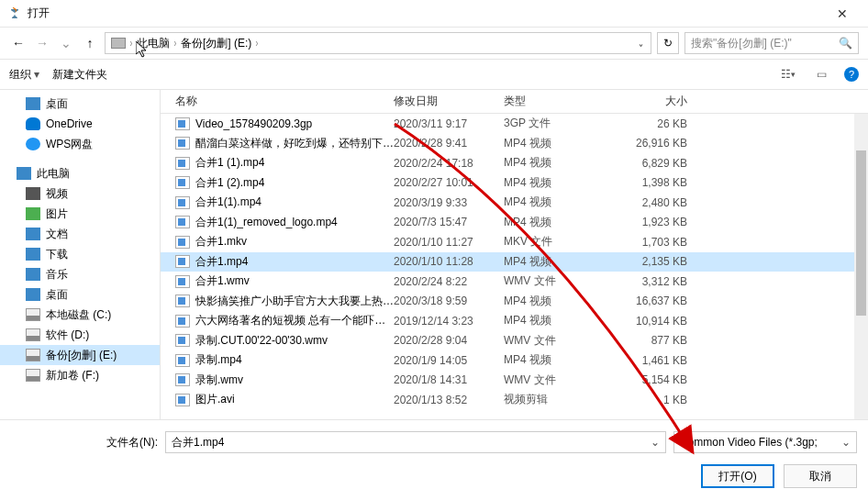 The image size is (868, 489). Describe the element at coordinates (514, 183) in the screenshot. I see `file-row: 合并1 (2).mp42020/2/27 10:01MP4 视频1,398 KB` at that location.